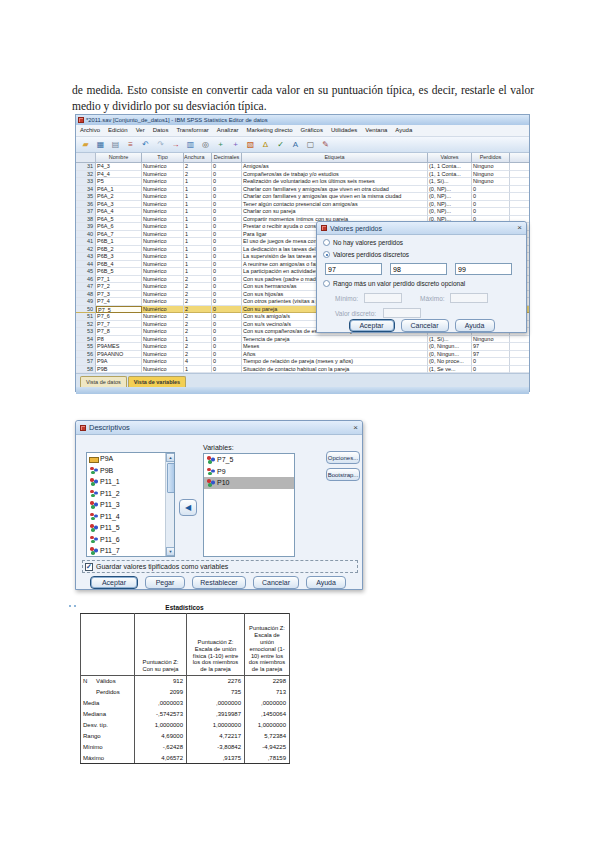 Image resolution: width=600 pixels, height=848 pixels. What do you see at coordinates (157, 382) in the screenshot?
I see `view-tab: Vista de variables` at bounding box center [157, 382].